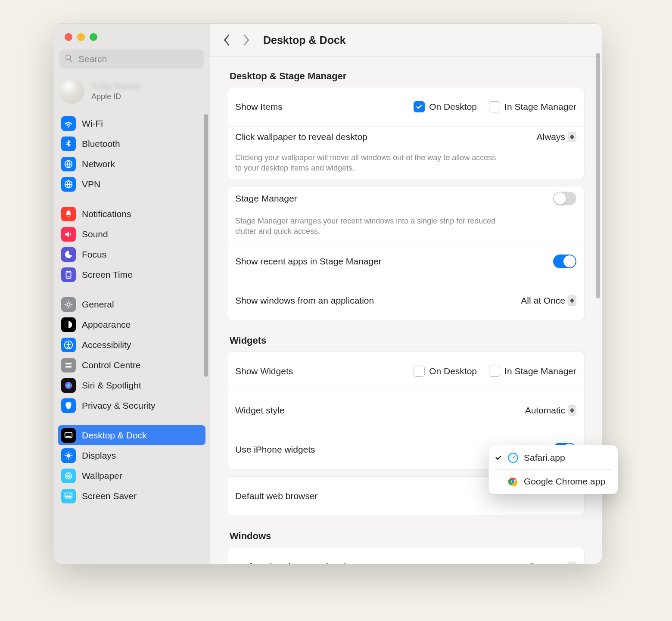 The image size is (672, 621). What do you see at coordinates (68, 304) in the screenshot?
I see `general-icon` at bounding box center [68, 304].